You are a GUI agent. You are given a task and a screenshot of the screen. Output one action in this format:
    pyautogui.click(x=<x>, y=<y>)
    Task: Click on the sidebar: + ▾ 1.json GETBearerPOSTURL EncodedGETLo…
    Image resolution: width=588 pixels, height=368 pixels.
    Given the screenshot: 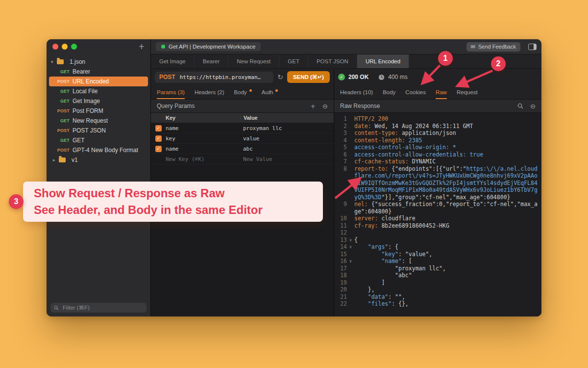 What is the action you would take?
    pyautogui.click(x=99, y=178)
    